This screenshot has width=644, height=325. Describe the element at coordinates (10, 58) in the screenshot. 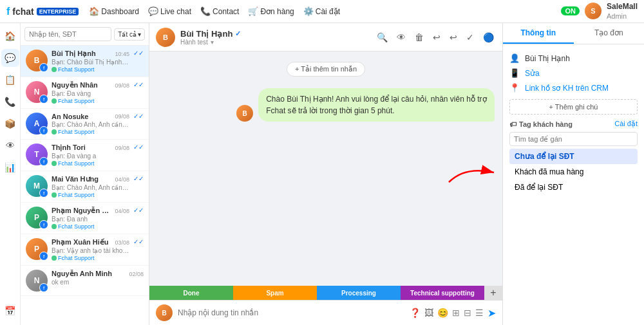

I see `sidebar-chat-btn: 💬` at that location.